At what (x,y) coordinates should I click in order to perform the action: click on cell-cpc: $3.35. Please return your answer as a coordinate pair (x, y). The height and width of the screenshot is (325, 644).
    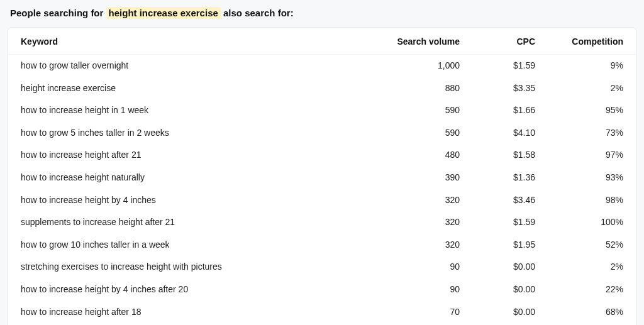
    Looking at the image, I should click on (510, 89).